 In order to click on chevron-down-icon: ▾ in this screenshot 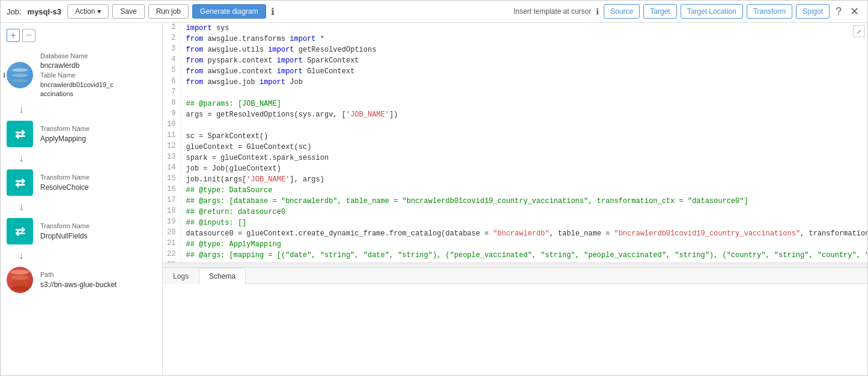, I will do `click(99, 11)`.